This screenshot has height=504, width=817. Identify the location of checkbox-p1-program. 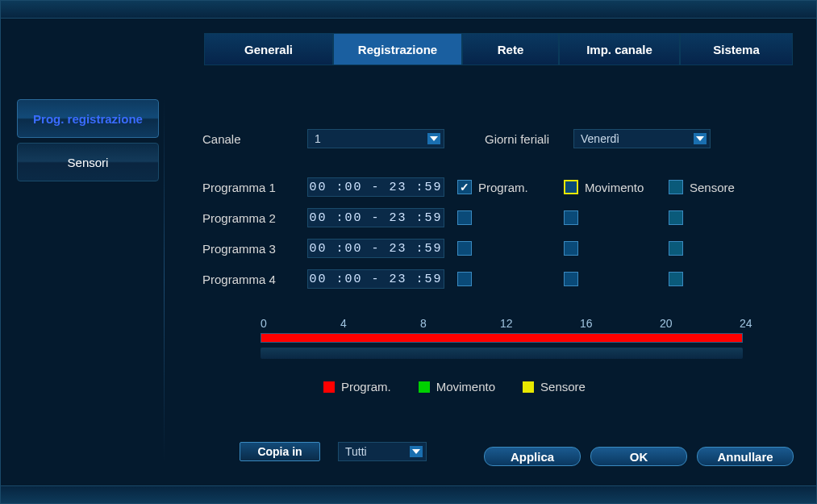
(465, 187).